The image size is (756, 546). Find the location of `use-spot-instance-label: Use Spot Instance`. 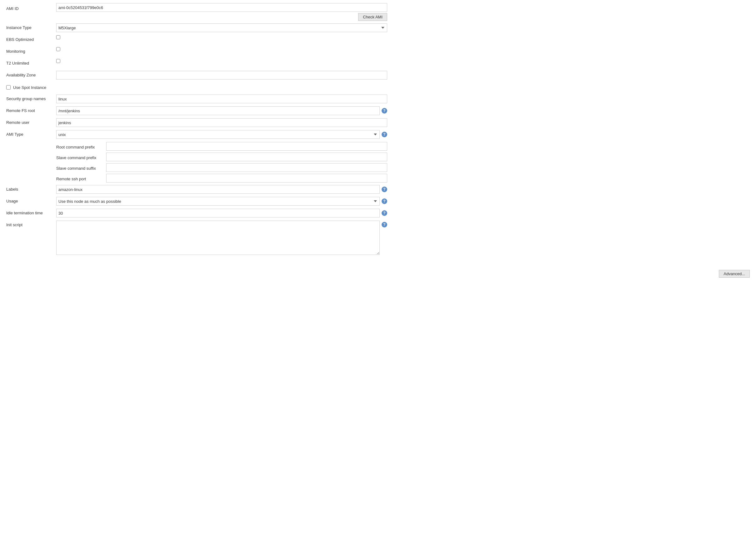

use-spot-instance-label: Use Spot Instance is located at coordinates (30, 88).